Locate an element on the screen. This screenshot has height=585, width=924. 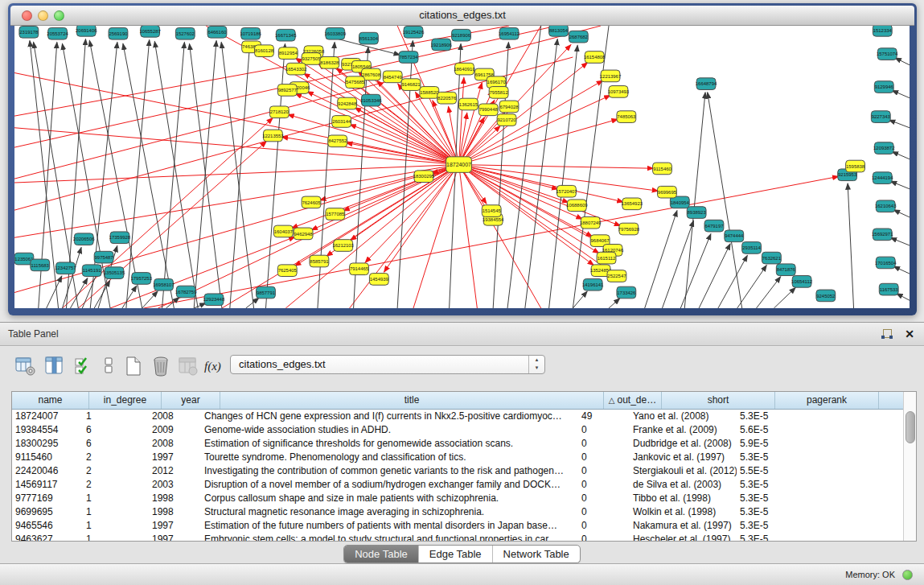
table-row: 1872400712008Changes of HCN gene express… is located at coordinates (464, 417).